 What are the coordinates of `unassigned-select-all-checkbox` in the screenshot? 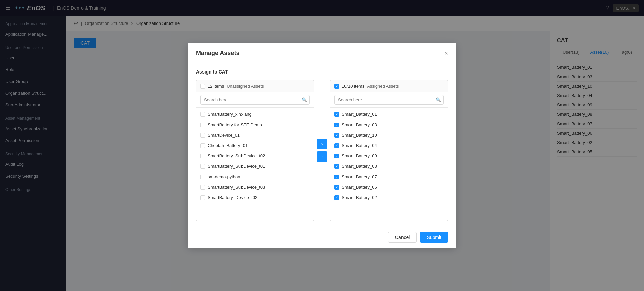 It's located at (203, 86).